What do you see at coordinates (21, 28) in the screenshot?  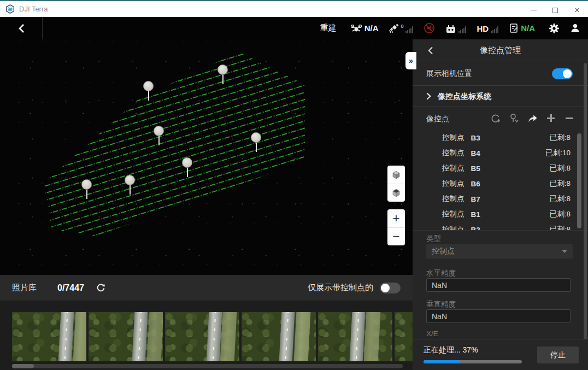 I see `back-button` at bounding box center [21, 28].